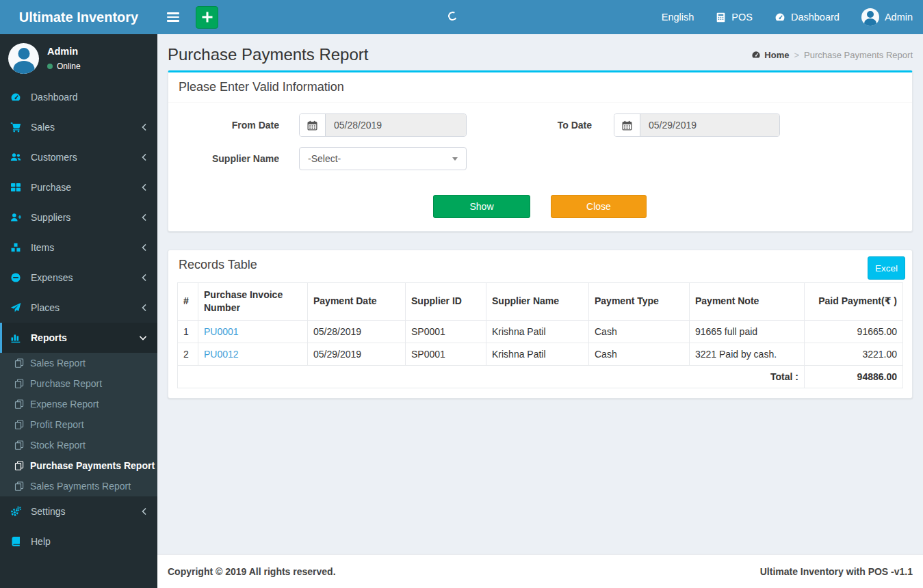 This screenshot has height=588, width=923. What do you see at coordinates (218, 265) in the screenshot?
I see `records-box-title: Records Table` at bounding box center [218, 265].